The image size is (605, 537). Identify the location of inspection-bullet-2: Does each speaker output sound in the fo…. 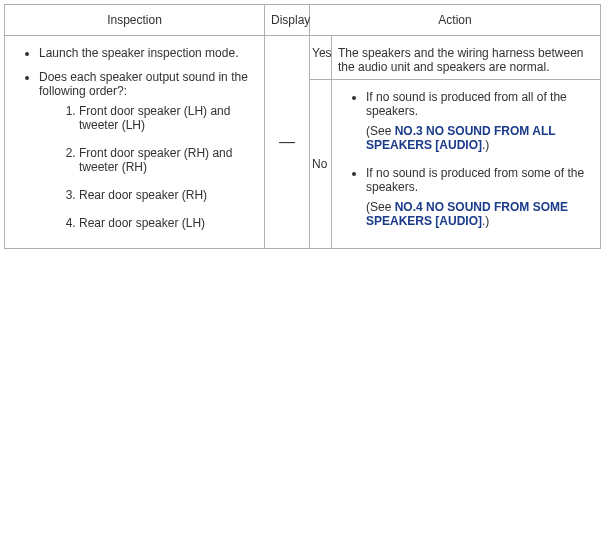
(148, 150).